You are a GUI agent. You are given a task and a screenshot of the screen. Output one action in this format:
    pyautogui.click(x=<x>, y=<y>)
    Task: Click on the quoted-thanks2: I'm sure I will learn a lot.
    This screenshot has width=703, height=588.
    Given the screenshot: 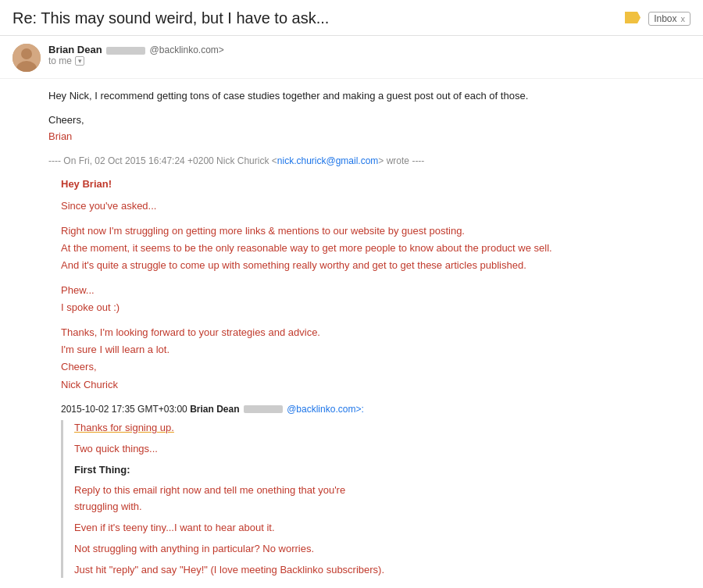 What is the action you would take?
    pyautogui.click(x=376, y=350)
    